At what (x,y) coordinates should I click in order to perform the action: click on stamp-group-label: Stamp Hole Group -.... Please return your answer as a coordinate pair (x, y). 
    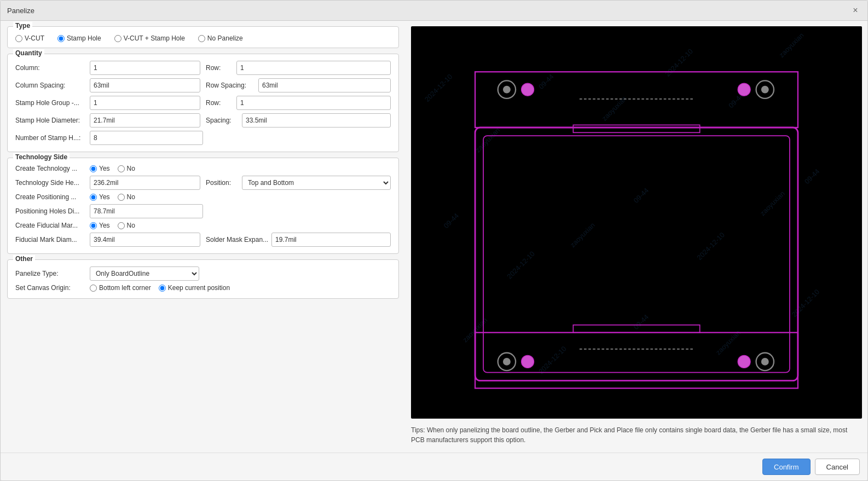
    Looking at the image, I should click on (51, 103).